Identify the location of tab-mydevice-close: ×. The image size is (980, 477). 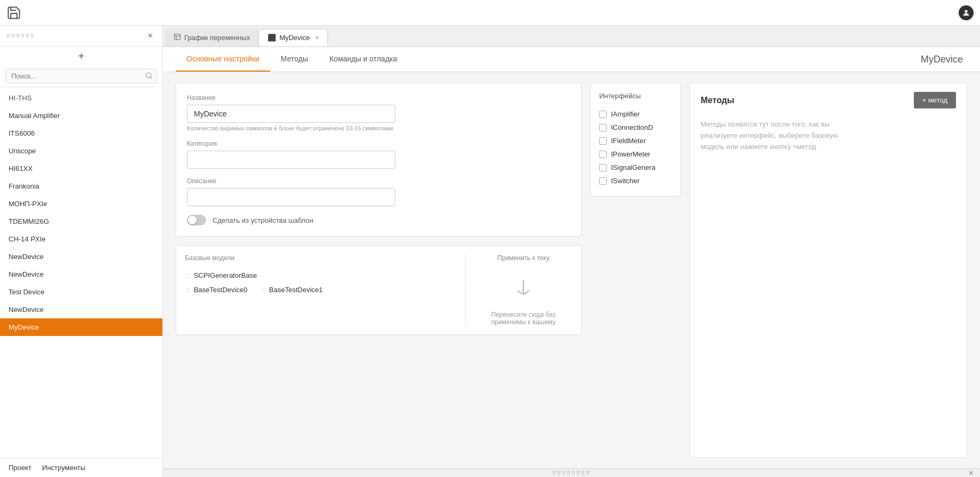
(317, 38).